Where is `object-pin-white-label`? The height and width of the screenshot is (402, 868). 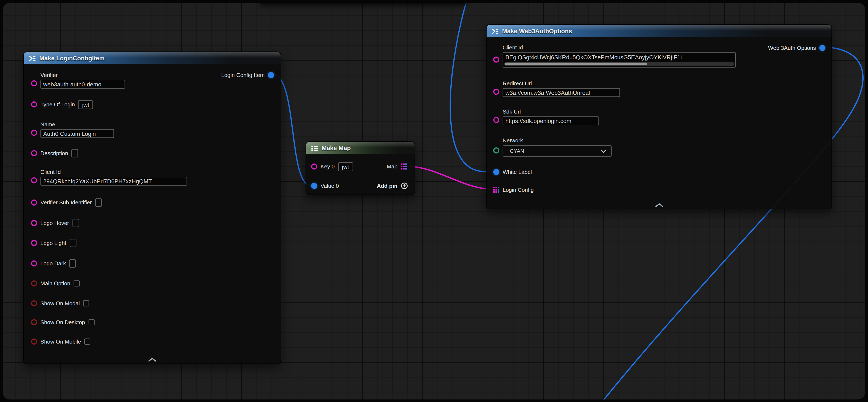
object-pin-white-label is located at coordinates (496, 172).